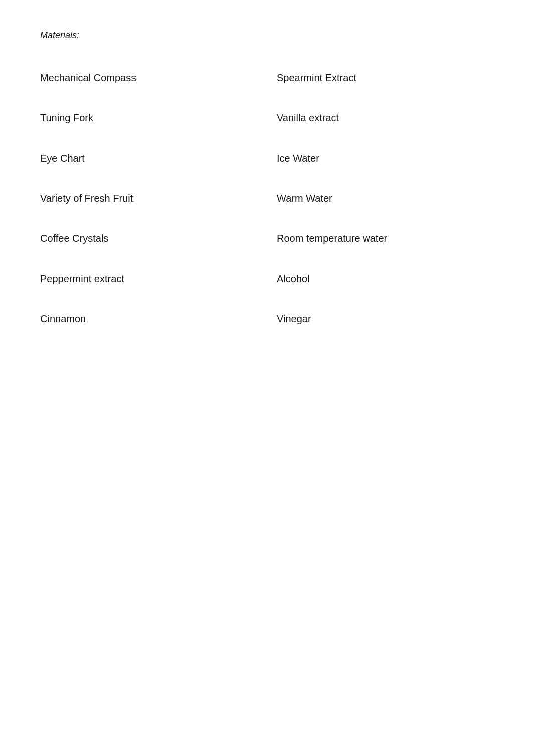 This screenshot has width=533, height=756. What do you see at coordinates (384, 198) in the screenshot?
I see `material-item-right-3: Warm Water` at bounding box center [384, 198].